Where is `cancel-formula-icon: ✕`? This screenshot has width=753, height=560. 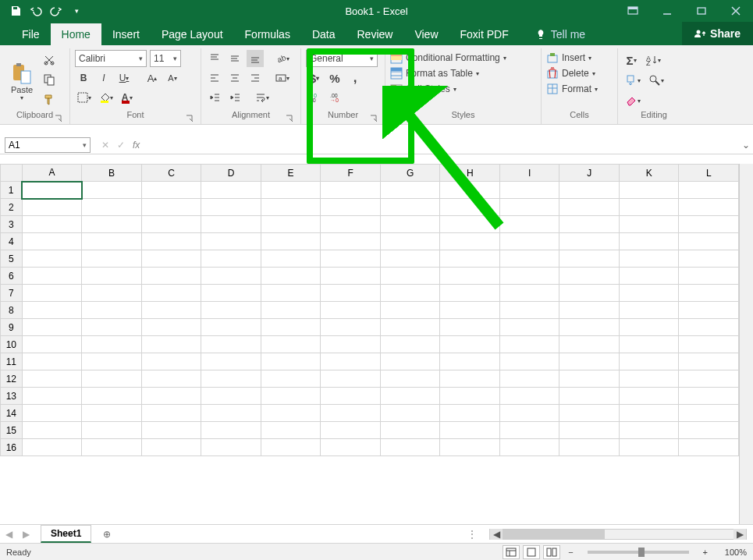
cancel-formula-icon: ✕ is located at coordinates (105, 145).